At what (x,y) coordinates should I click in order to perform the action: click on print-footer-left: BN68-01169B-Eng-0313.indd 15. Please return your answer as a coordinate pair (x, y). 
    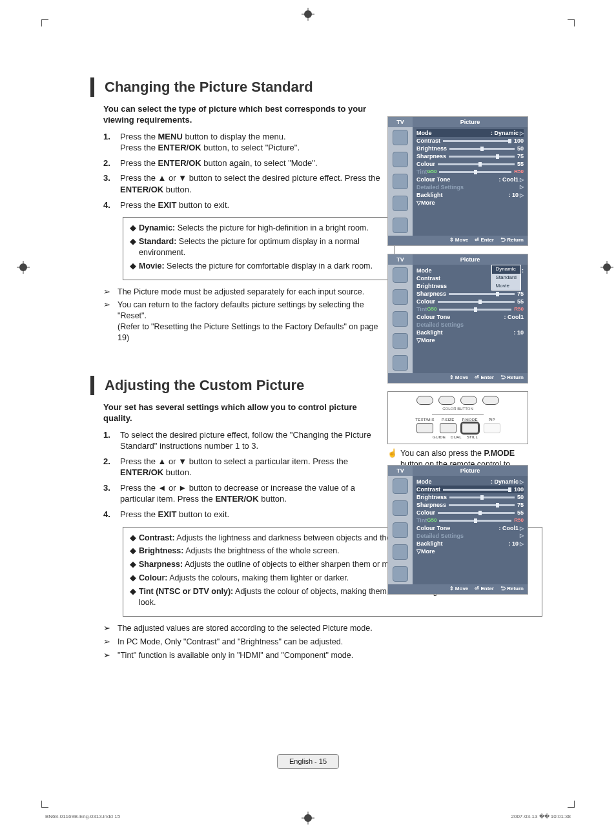
    Looking at the image, I should click on (83, 817).